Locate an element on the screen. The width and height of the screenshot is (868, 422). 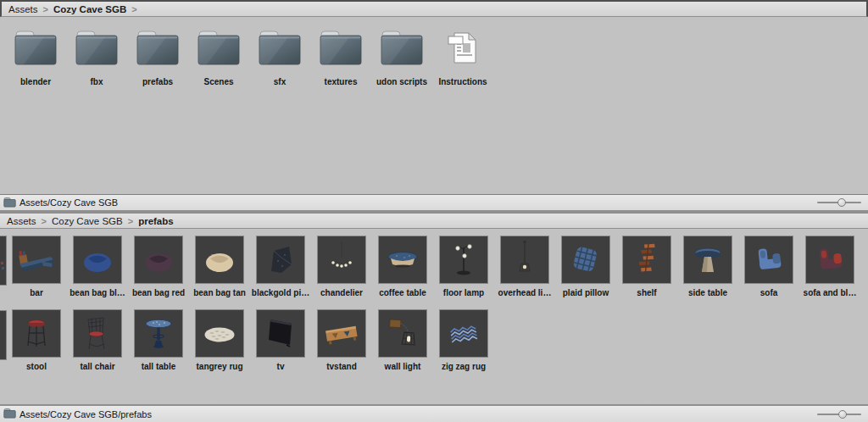
prefab-item-plaid-pillow: plaid pillow is located at coordinates (586, 266).